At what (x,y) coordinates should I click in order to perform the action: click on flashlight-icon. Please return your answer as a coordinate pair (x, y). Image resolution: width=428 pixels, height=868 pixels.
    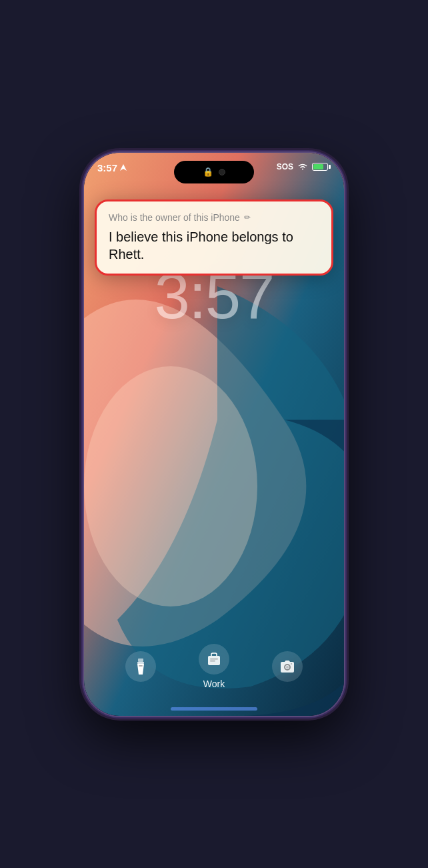
    Looking at the image, I should click on (141, 667).